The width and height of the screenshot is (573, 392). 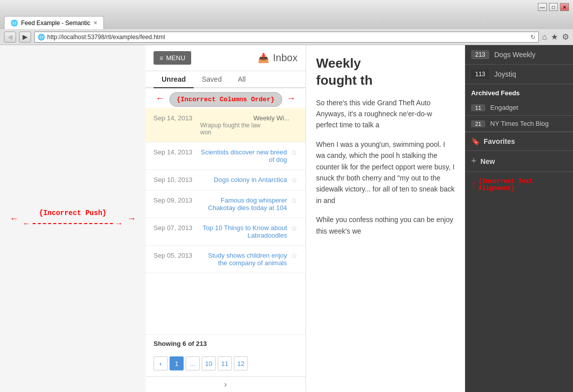 I want to click on push-label: {Incorrect Push}, so click(x=73, y=213).